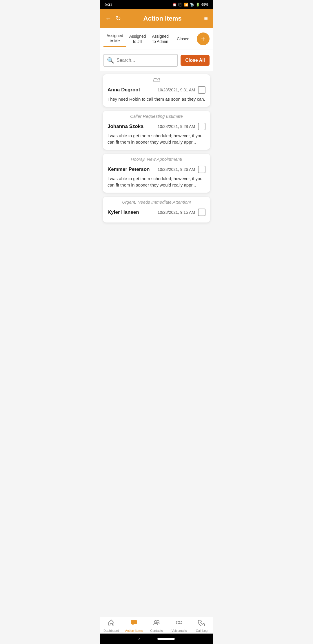  What do you see at coordinates (156, 115) in the screenshot?
I see `card-category: Caller Requesting Estimate` at bounding box center [156, 115].